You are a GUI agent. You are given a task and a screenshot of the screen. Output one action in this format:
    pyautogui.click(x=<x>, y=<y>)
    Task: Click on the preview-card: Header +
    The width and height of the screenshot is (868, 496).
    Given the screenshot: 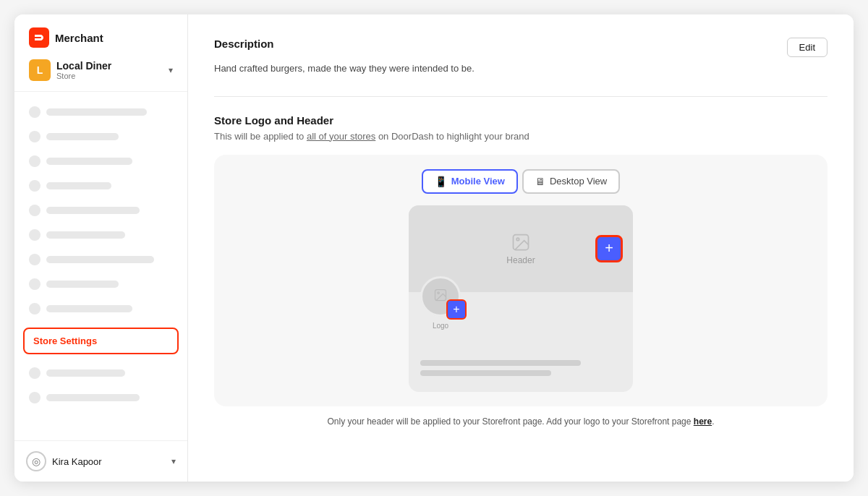 What is the action you would take?
    pyautogui.click(x=521, y=299)
    